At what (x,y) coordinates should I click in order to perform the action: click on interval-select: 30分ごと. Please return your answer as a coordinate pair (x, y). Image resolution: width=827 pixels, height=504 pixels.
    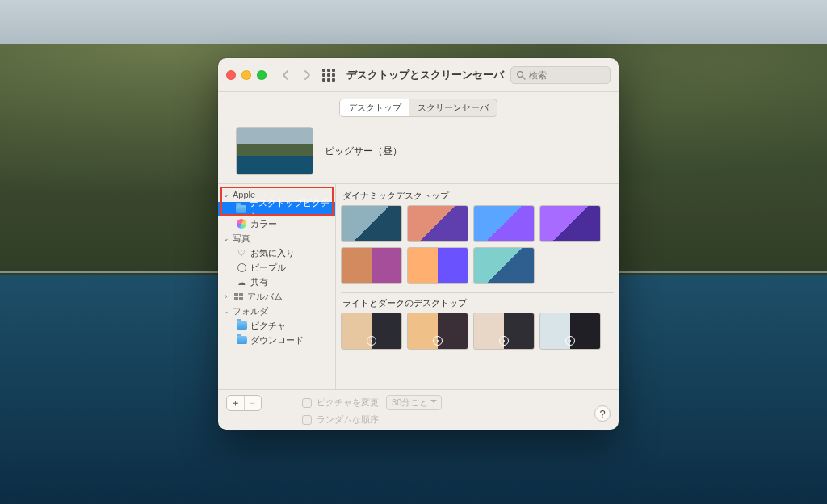
    Looking at the image, I should click on (414, 402).